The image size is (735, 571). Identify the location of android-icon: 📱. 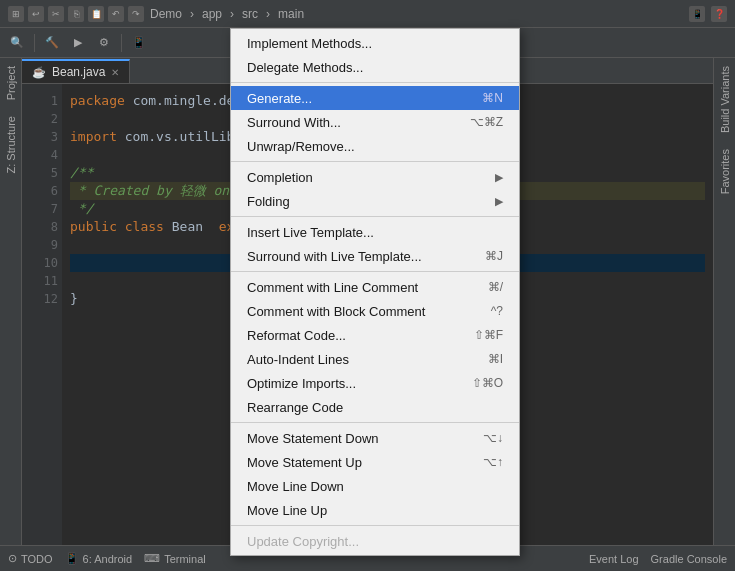
(697, 14).